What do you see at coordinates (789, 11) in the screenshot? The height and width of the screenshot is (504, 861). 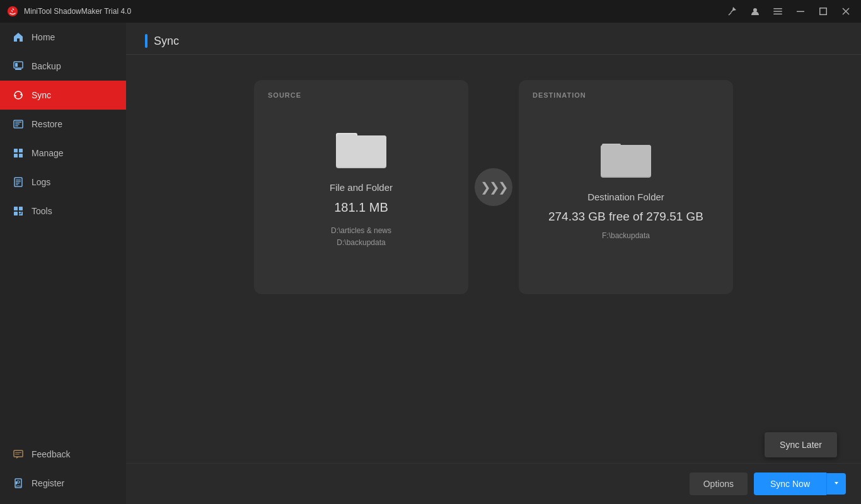 I see `window-controls` at bounding box center [789, 11].